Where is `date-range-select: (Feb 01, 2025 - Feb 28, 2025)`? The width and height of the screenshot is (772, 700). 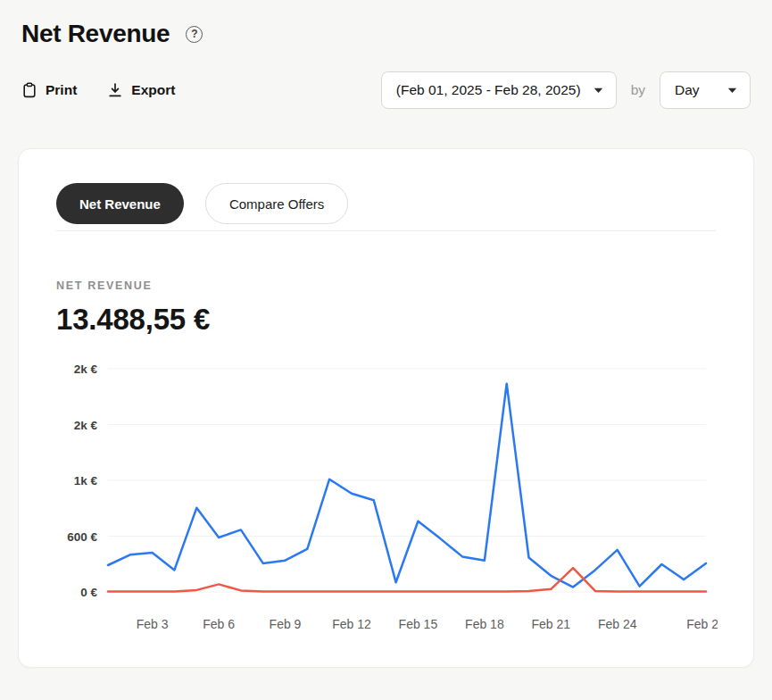 date-range-select: (Feb 01, 2025 - Feb 28, 2025) is located at coordinates (499, 90).